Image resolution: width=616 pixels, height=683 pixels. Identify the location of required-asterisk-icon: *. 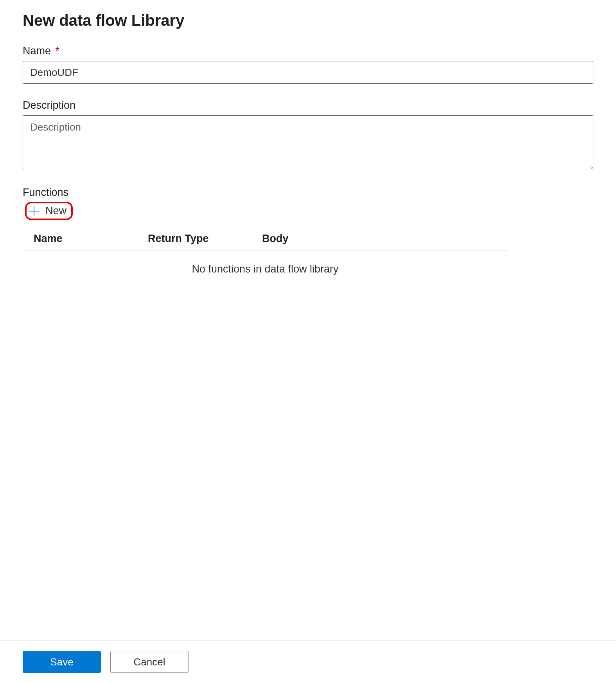
(58, 51).